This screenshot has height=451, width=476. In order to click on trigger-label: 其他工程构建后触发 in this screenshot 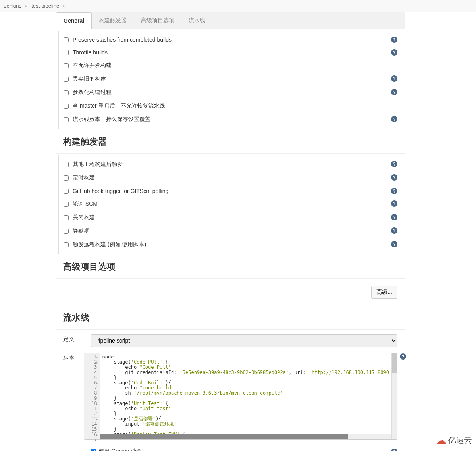, I will do `click(98, 164)`.